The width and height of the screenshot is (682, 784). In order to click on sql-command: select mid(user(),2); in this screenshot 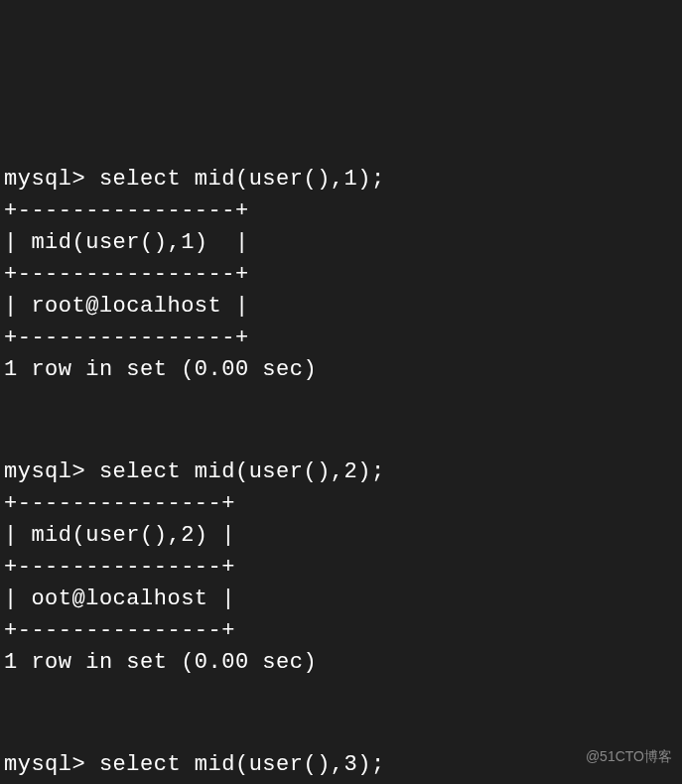, I will do `click(242, 472)`.